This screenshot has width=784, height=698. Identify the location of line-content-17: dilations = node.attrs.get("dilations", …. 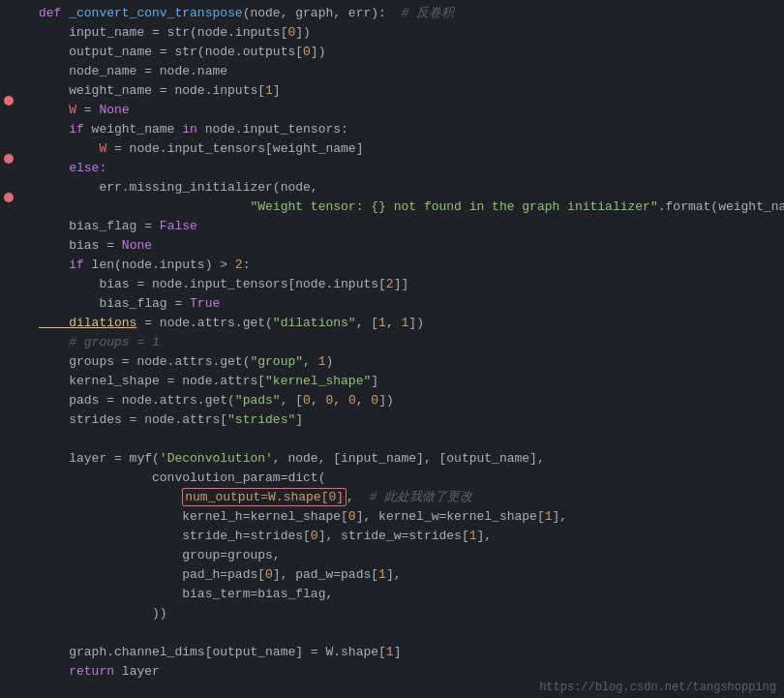
(409, 323).